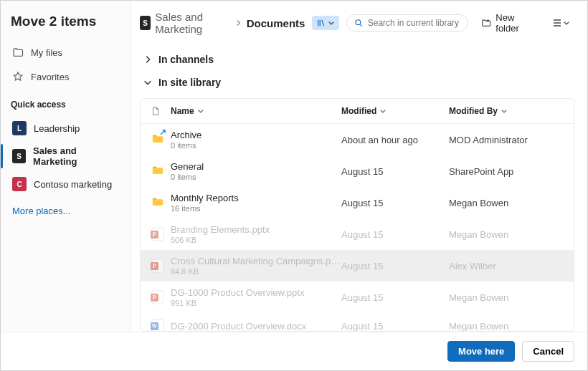 The height and width of the screenshot is (371, 588). What do you see at coordinates (256, 166) in the screenshot?
I see `row-name: General` at bounding box center [256, 166].